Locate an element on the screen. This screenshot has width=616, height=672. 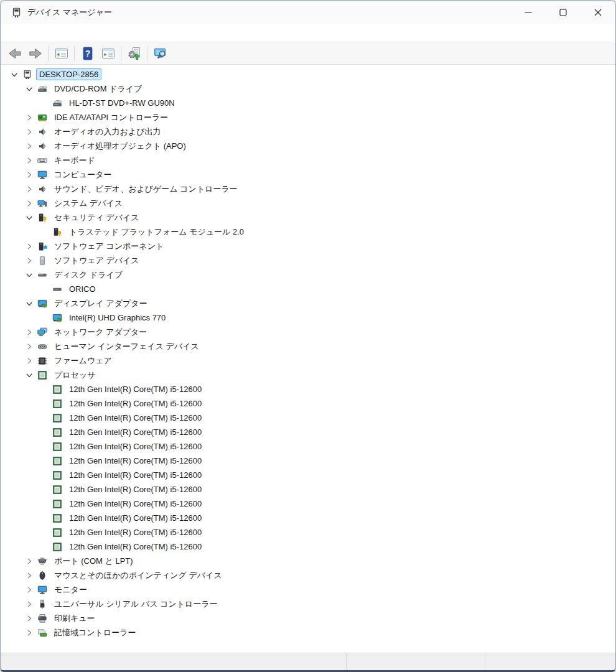
tree-item-label: HL-DT-ST DVD+-RW GU90N is located at coordinates (122, 103).